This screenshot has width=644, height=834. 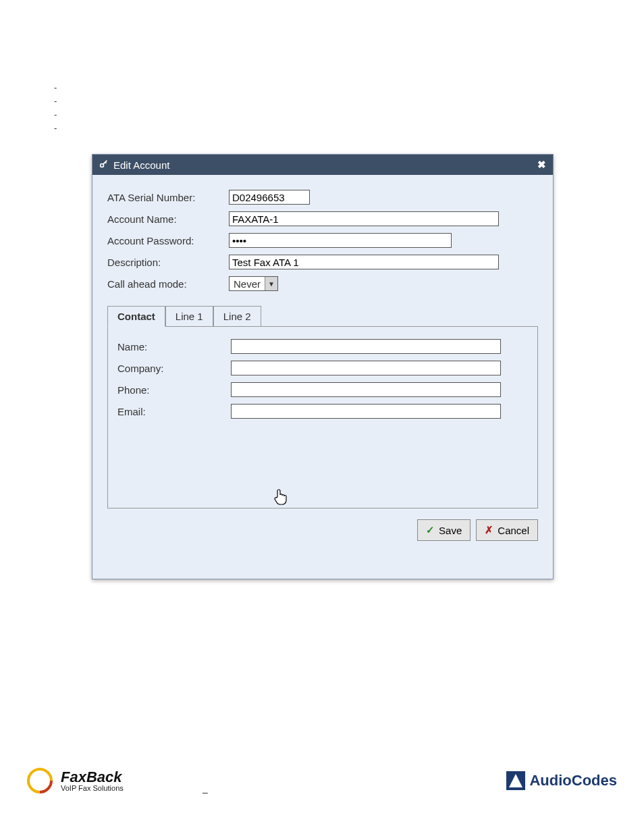 I want to click on account-name-label: Account Name:, so click(x=168, y=219).